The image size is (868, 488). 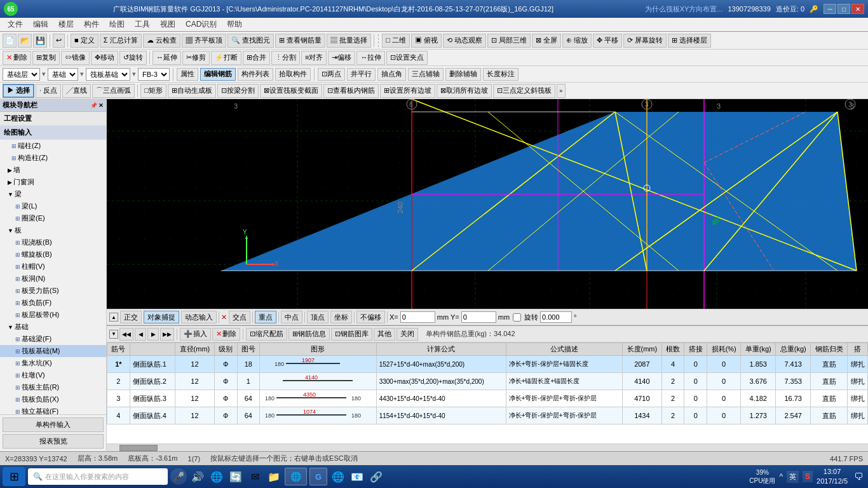 What do you see at coordinates (53, 170) in the screenshot?
I see `sidebar-item-wall: ▶墙` at bounding box center [53, 170].